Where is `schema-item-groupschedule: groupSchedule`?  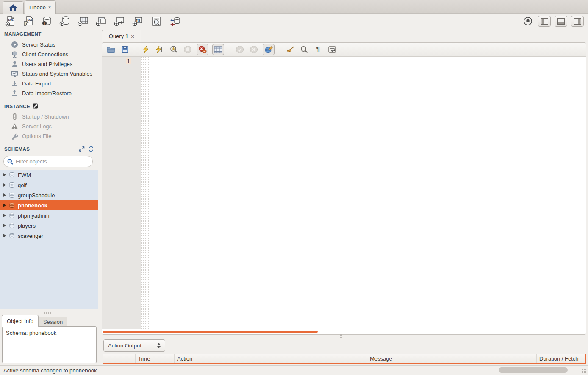 schema-item-groupschedule: groupSchedule is located at coordinates (49, 195).